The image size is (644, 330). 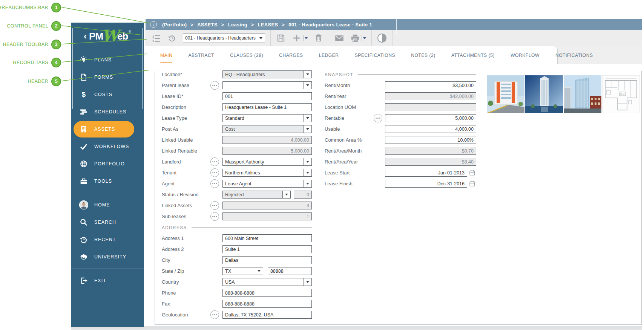 What do you see at coordinates (172, 38) in the screenshot?
I see `history-button` at bounding box center [172, 38].